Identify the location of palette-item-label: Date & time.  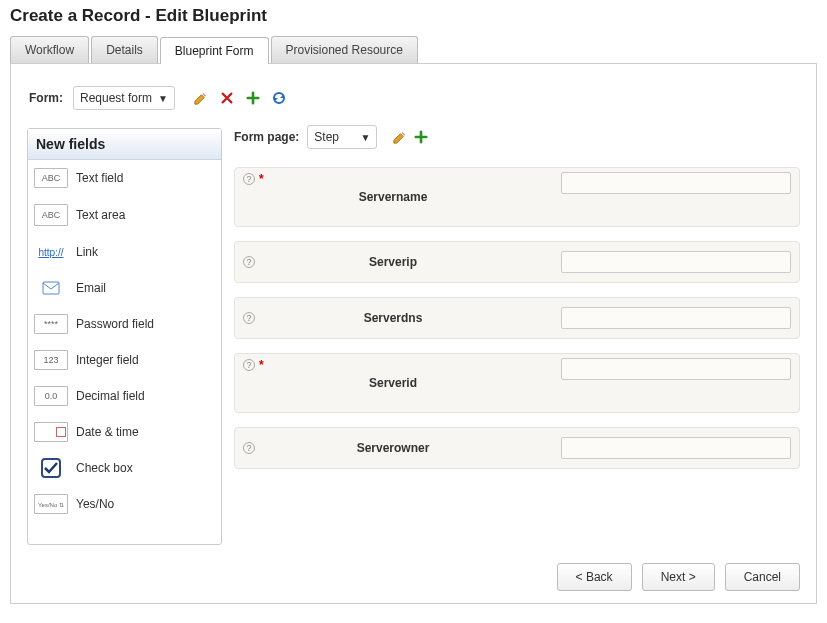
(108, 432).